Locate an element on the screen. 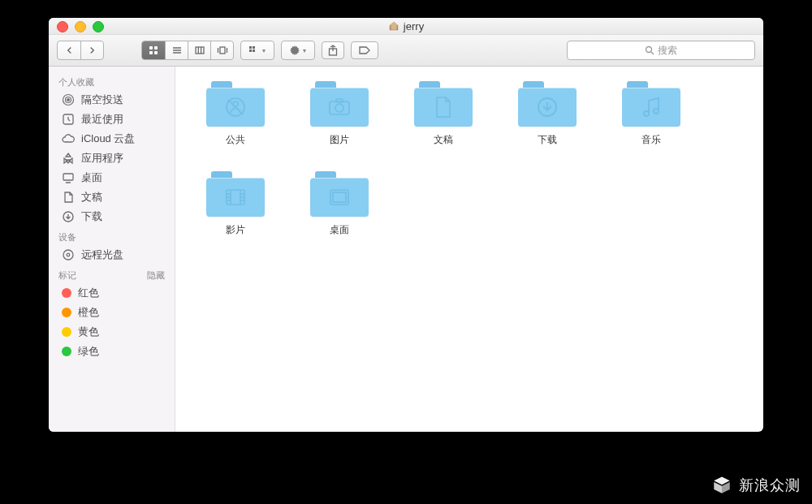 This screenshot has width=812, height=504. folder-label: 下载 is located at coordinates (547, 140).